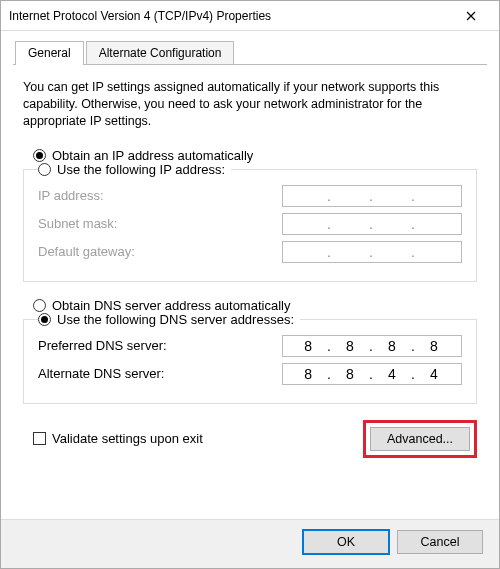 This screenshot has height=569, width=500. What do you see at coordinates (372, 252) in the screenshot?
I see `default-gateway-field: ...` at bounding box center [372, 252].